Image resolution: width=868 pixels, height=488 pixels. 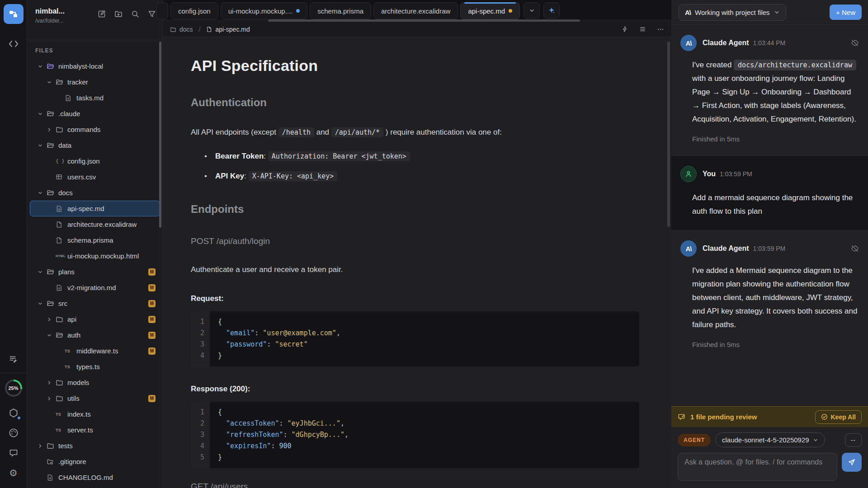 I want to click on new-thread-button: + New, so click(x=845, y=12).